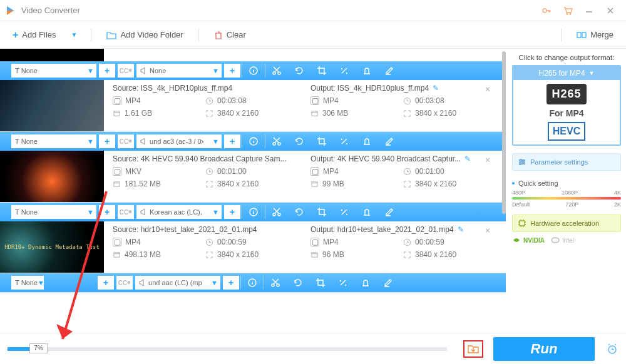  I want to click on item-option-bar: T None▼ + CC✱ und aac (LC) (mp4a▼ +, so click(253, 283).